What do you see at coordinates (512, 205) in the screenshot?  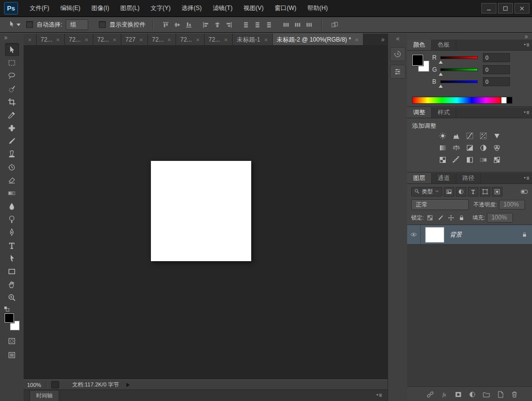 I see `opacity-dropdown: 100%` at bounding box center [512, 205].